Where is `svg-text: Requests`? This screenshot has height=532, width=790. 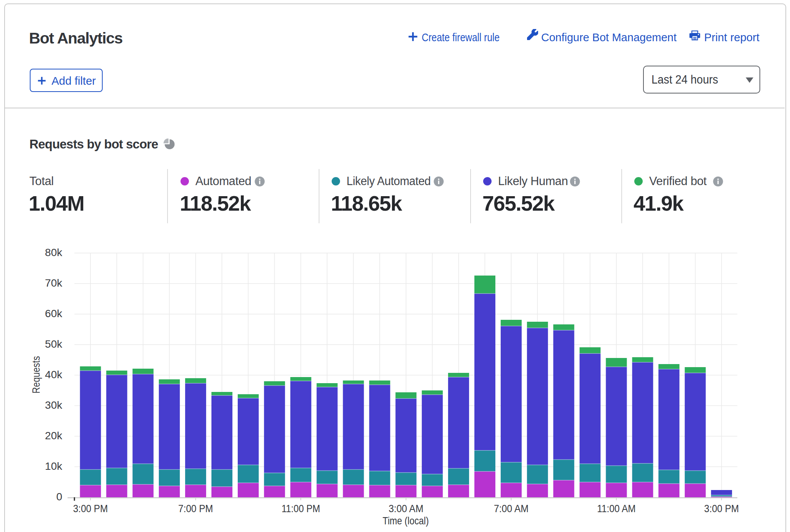
svg-text: Requests is located at coordinates (36, 375).